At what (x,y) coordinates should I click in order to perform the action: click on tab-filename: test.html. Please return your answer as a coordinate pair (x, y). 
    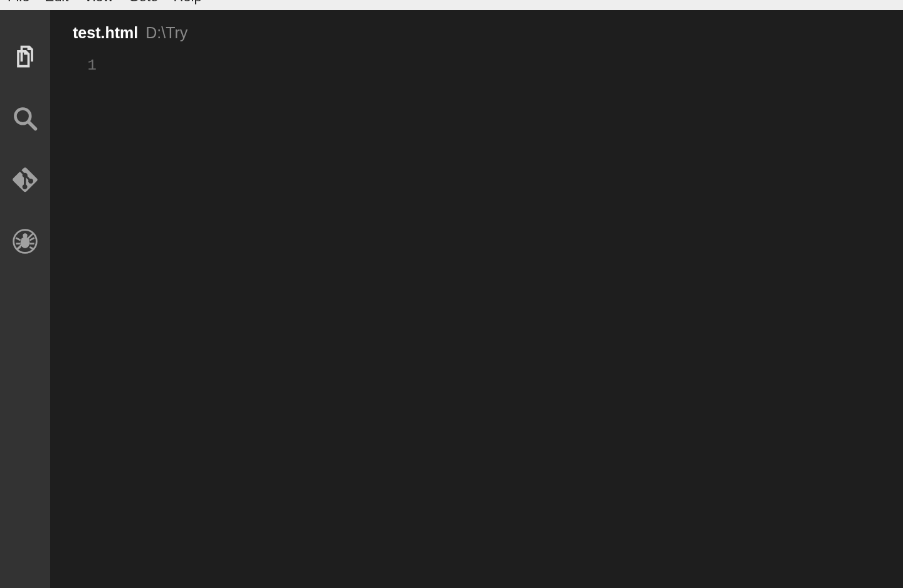
    Looking at the image, I should click on (105, 33).